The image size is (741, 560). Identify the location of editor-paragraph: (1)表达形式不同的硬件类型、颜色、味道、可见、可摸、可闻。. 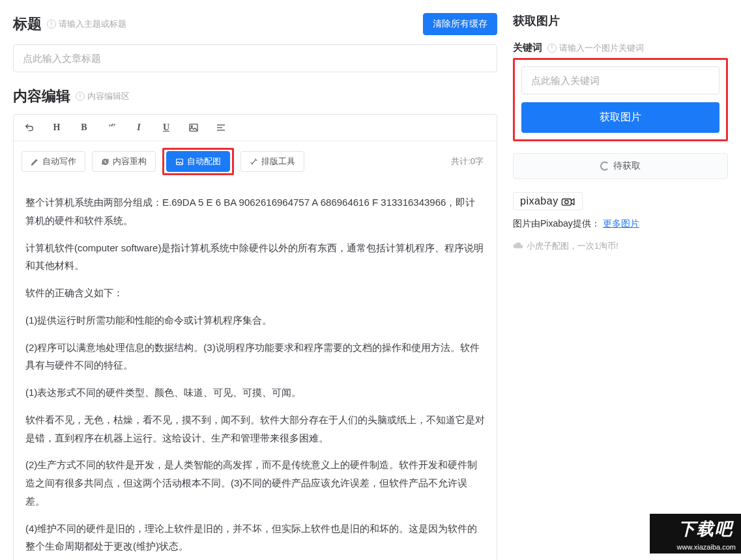
(255, 393).